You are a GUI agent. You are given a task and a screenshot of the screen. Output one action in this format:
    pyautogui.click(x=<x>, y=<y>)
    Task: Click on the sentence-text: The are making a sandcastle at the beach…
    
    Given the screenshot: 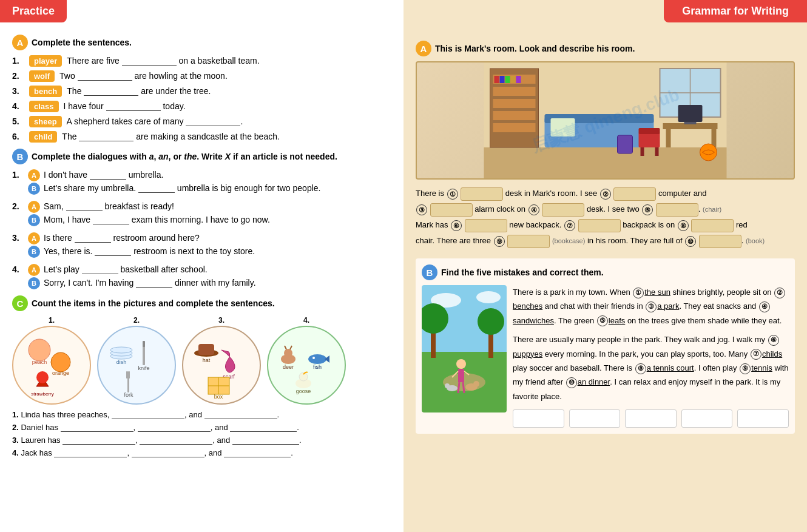 What is the action you would take?
    pyautogui.click(x=171, y=136)
    